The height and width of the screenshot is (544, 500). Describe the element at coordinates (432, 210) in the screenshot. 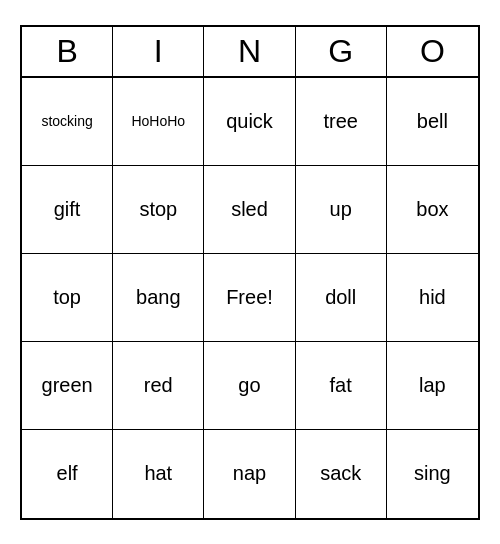

I see `cell-r1-c4: box` at that location.